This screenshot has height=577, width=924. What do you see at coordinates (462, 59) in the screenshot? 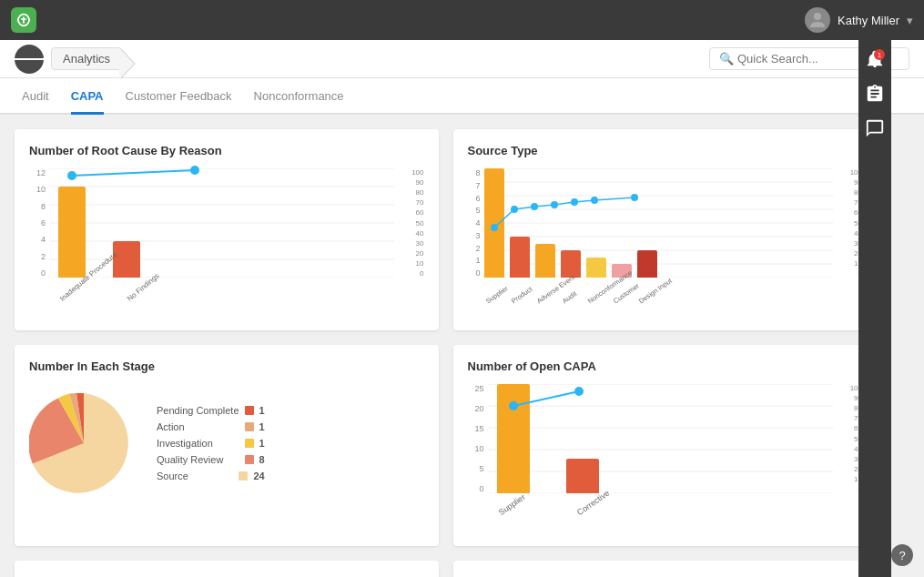
I see `breadcrumb-bar: Analytics 🔍 1` at bounding box center [462, 59].